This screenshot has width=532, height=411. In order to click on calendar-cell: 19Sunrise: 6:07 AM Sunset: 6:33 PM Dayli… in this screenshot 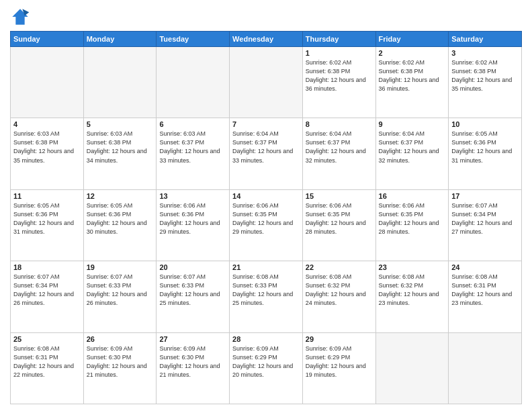, I will do `click(120, 297)`.